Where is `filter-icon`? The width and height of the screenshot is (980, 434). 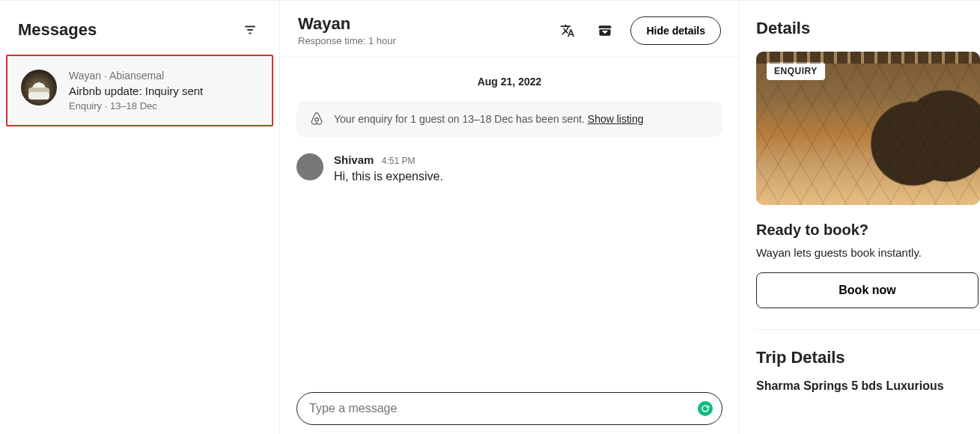
filter-icon is located at coordinates (250, 30).